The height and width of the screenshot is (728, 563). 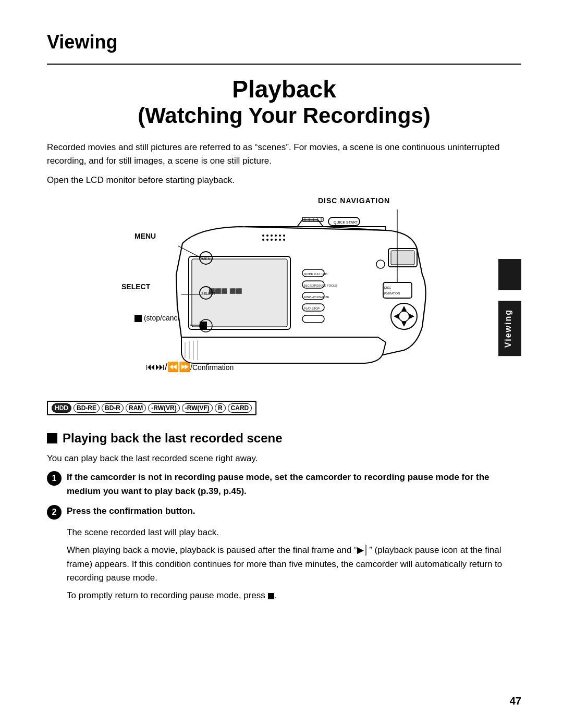 What do you see at coordinates (113, 408) in the screenshot?
I see `badge-bdr: BD-R` at bounding box center [113, 408].